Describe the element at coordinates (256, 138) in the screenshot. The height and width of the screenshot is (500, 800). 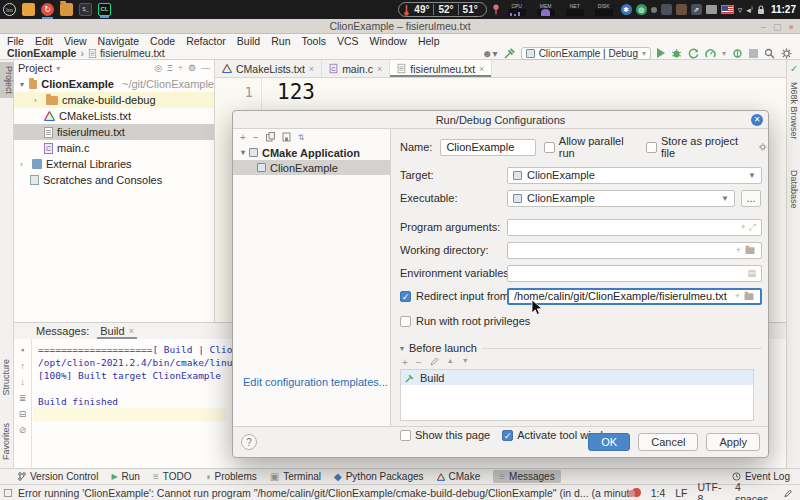
I see `remove-configuration-icon: −` at that location.